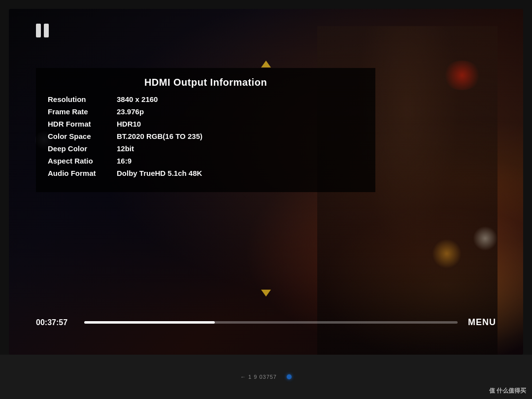 This screenshot has width=532, height=399. What do you see at coordinates (289, 377) in the screenshot?
I see `power-indicator` at bounding box center [289, 377].